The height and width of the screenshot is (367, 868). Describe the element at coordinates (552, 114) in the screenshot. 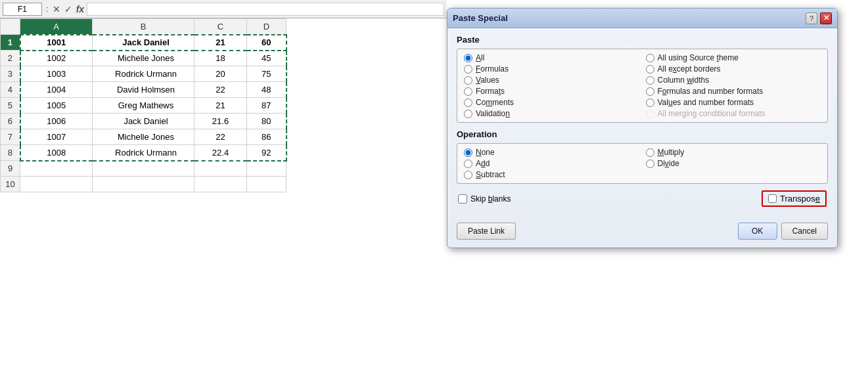

I see `paste-option-validation: Validation` at that location.